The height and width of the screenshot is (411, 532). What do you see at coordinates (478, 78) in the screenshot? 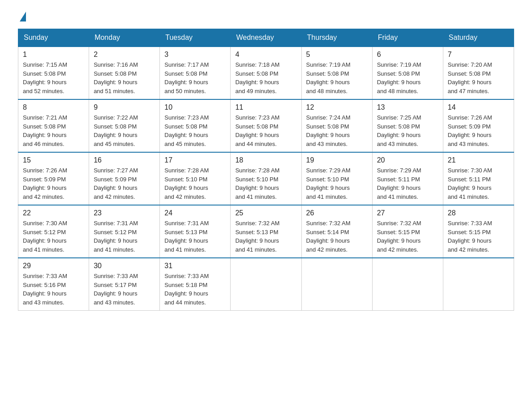
I see `day-info: Sunrise: 7:20 AMSunset: 5:08 PMDaylight:…` at bounding box center [478, 78].